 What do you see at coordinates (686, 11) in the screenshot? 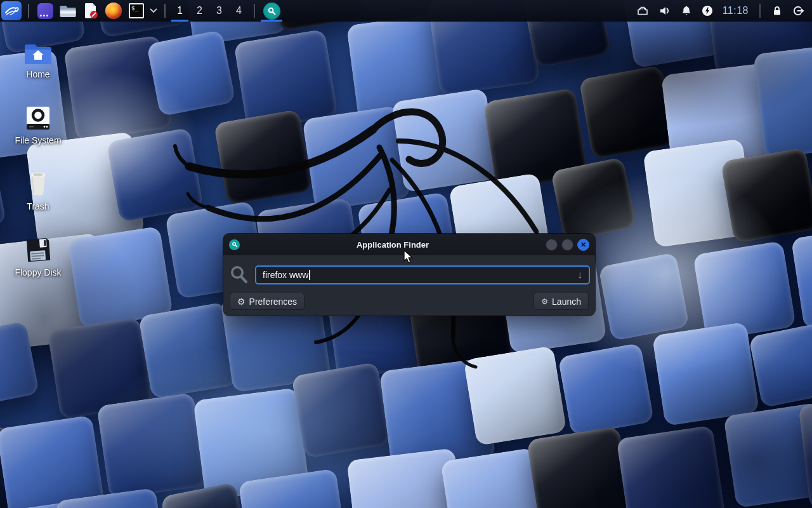
I see `bell-icon` at bounding box center [686, 11].